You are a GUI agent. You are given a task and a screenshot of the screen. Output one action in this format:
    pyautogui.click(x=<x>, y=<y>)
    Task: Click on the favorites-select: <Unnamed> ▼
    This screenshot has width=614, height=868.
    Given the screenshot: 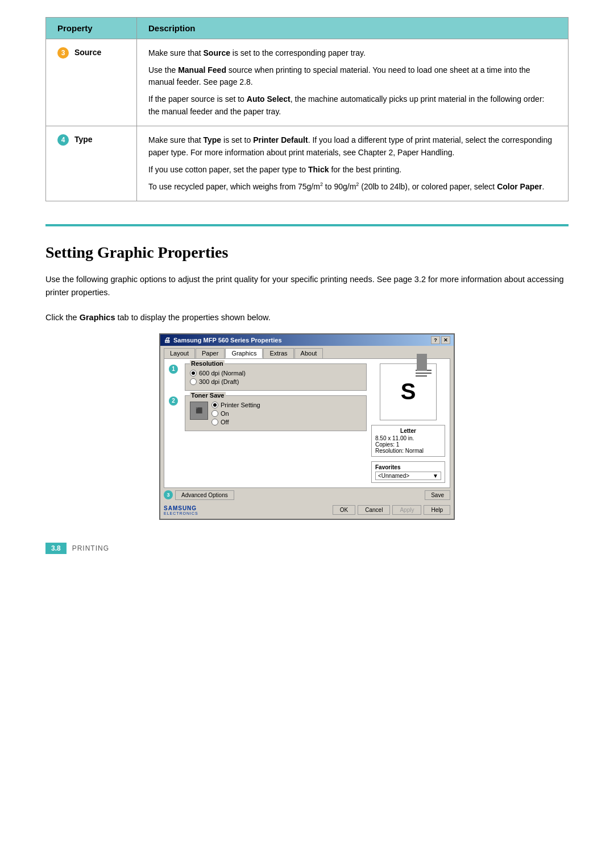 What is the action you would take?
    pyautogui.click(x=408, y=476)
    